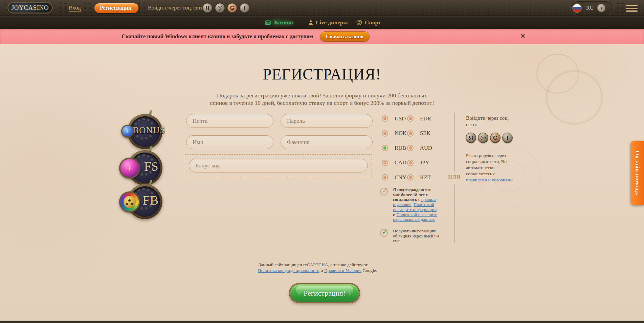  Describe the element at coordinates (398, 119) in the screenshot. I see `currency-label-usd: USD` at that location.